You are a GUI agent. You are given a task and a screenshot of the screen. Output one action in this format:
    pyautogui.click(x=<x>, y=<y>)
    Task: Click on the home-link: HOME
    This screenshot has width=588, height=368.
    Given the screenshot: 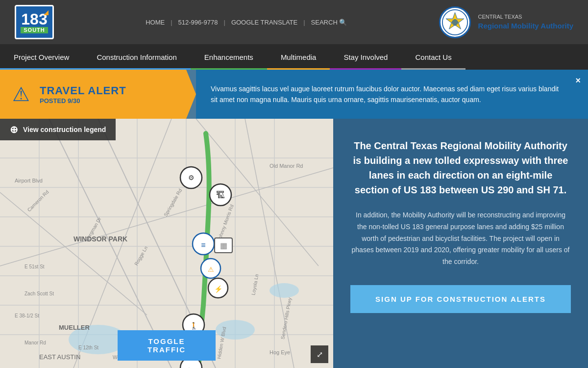 What is the action you would take?
    pyautogui.click(x=155, y=23)
    